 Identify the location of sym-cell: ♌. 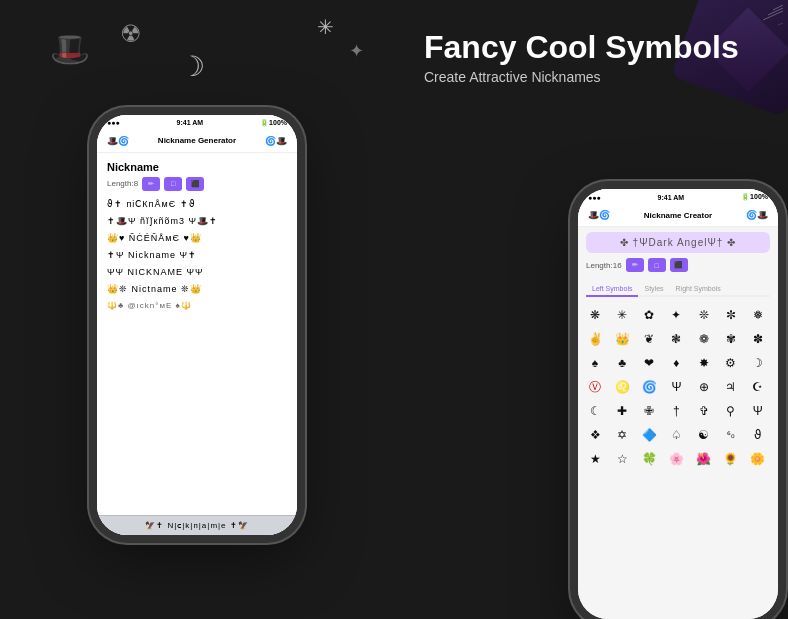
(622, 387).